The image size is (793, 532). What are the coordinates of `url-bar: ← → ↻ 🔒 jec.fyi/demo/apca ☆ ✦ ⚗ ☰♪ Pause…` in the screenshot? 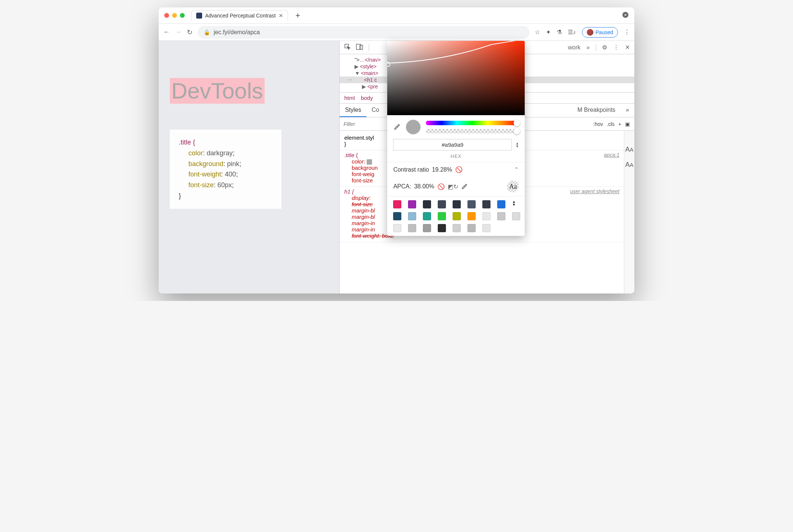 It's located at (396, 32).